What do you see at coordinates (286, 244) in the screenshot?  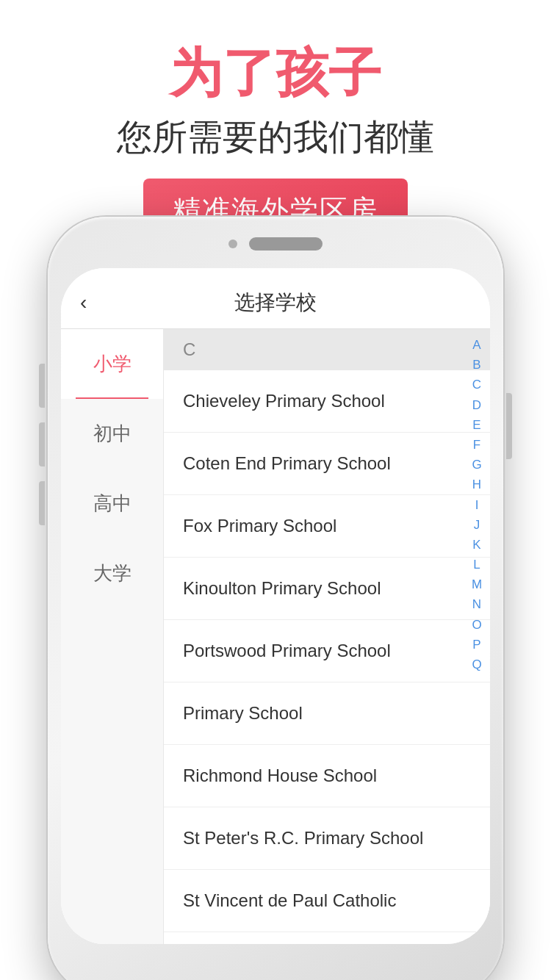 I see `phone-speaker` at bounding box center [286, 244].